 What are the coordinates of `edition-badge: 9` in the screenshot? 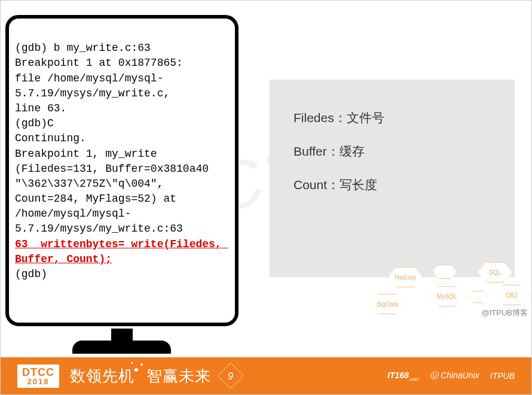 It's located at (231, 376).